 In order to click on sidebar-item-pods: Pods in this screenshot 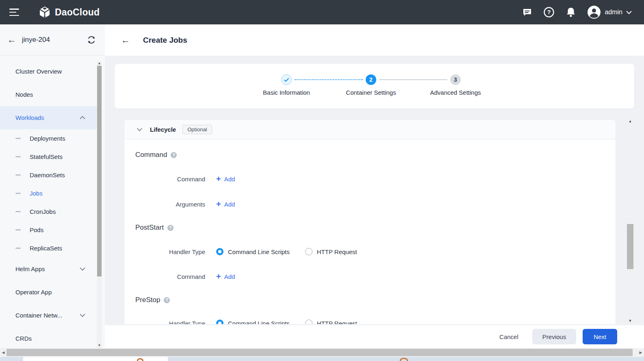, I will do `click(48, 230)`.